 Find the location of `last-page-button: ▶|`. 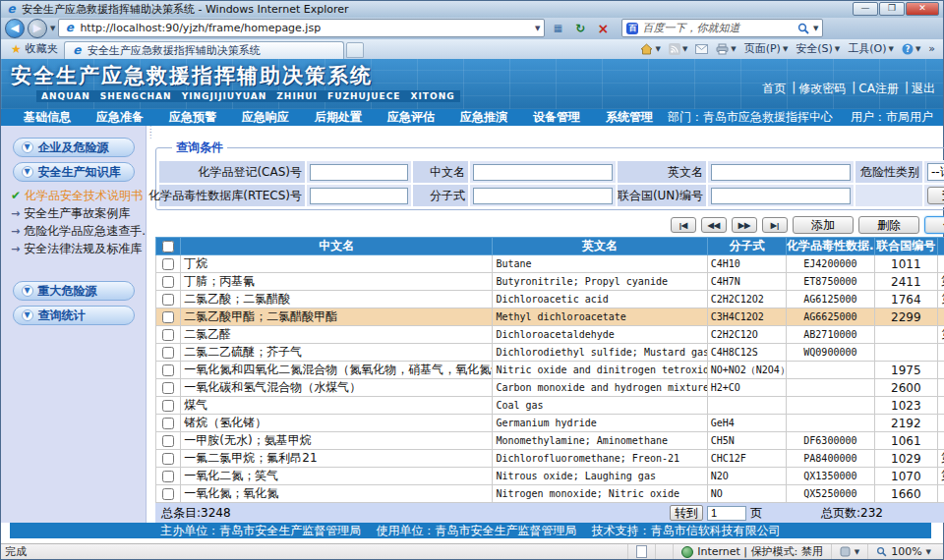

last-page-button: ▶| is located at coordinates (775, 225).